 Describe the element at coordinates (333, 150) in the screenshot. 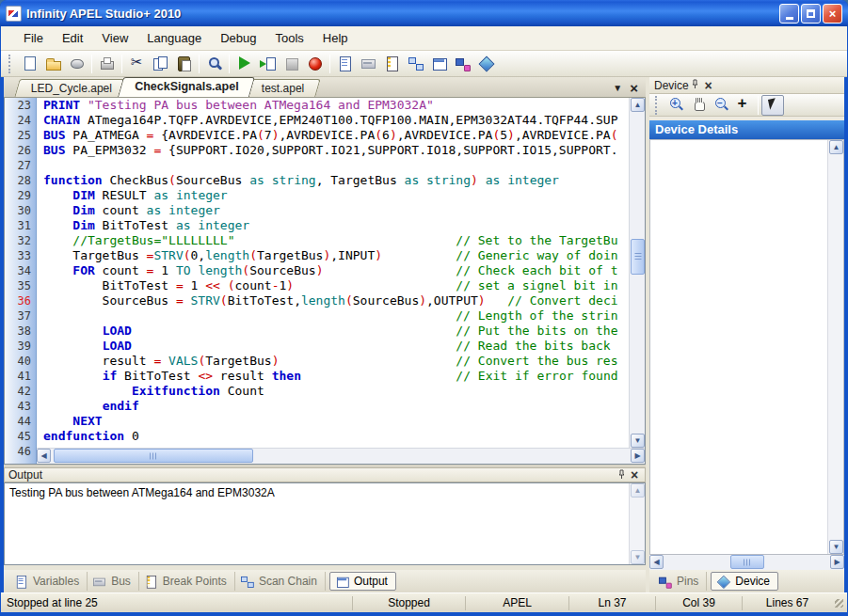

I see `code-line: BUS PA_EPM3032 = {SUPPORT.IO20,SUPPORT.I…` at that location.